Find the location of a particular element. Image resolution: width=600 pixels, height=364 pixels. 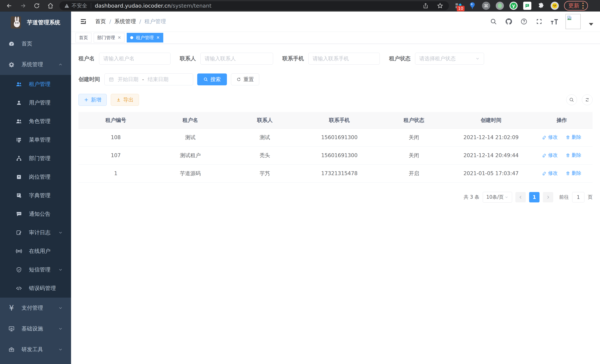

help-icon is located at coordinates (524, 21).